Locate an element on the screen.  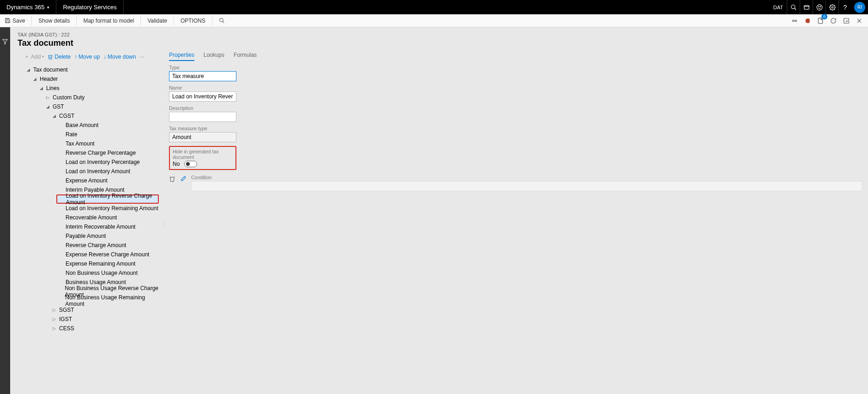
tree-node-label: Non Business Usage Remaining Amount is located at coordinates (112, 301).